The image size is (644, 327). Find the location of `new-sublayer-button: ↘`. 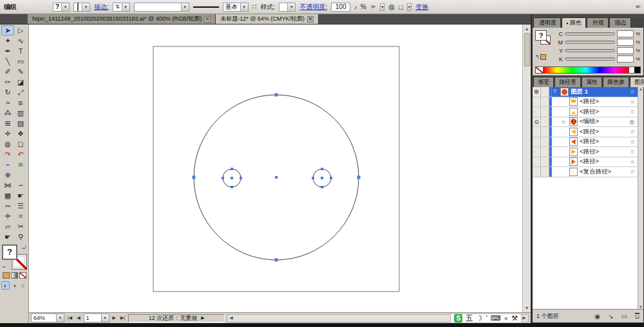

new-sublayer-button: ↘ is located at coordinates (611, 316).